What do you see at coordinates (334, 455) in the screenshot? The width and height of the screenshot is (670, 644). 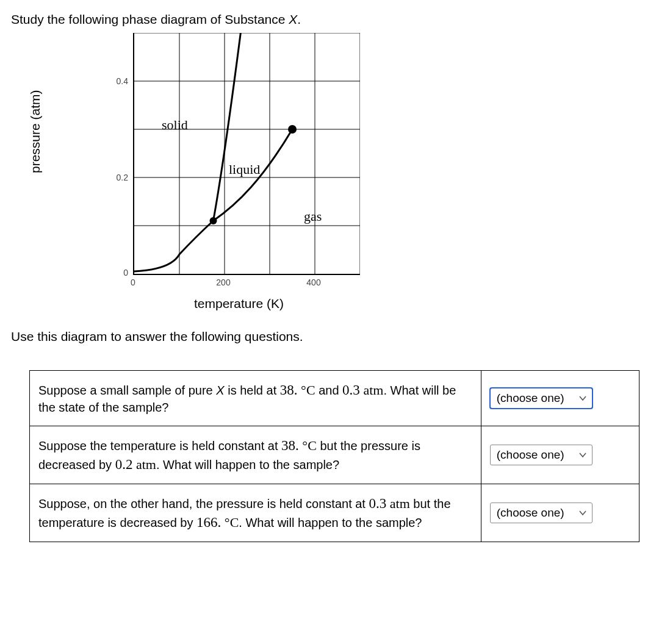 I see `table-row: Suppose the temperature is held constant…` at bounding box center [334, 455].